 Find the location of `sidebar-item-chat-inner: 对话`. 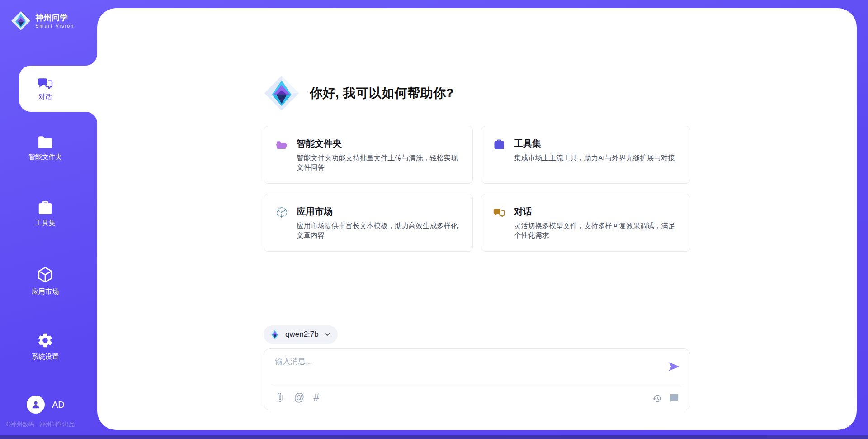

sidebar-item-chat-inner: 对话 is located at coordinates (45, 89).